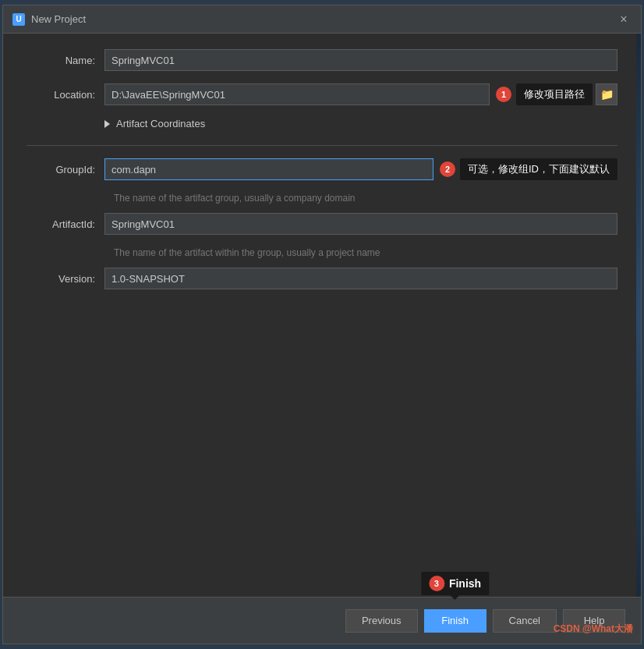  Describe the element at coordinates (465, 583) in the screenshot. I see `tooltip-3: Finish` at that location.